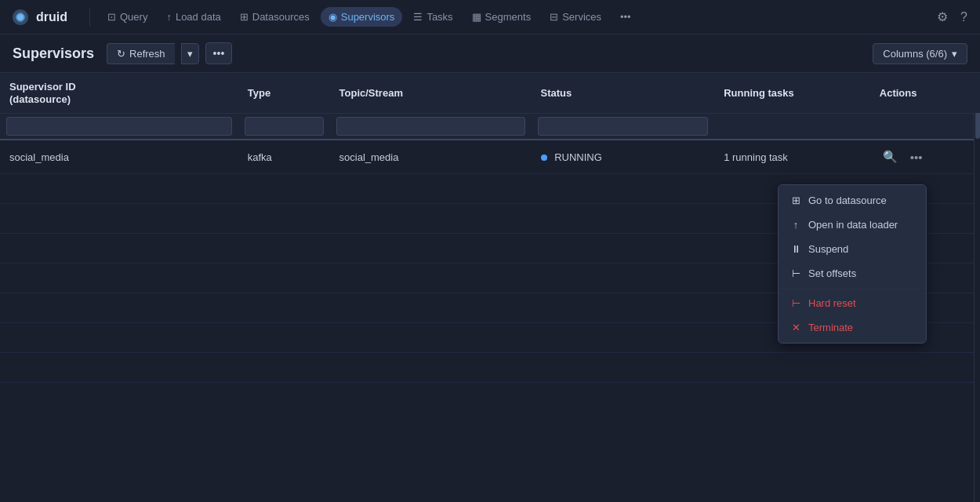 The height and width of the screenshot is (502, 980). Describe the element at coordinates (964, 17) in the screenshot. I see `help-button: ?` at that location.